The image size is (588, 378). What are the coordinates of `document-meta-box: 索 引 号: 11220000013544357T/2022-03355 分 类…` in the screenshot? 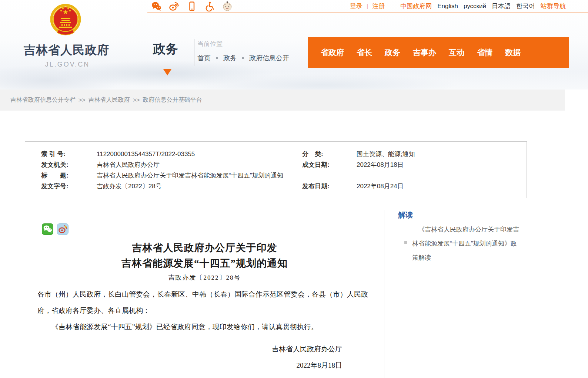 It's located at (276, 170).